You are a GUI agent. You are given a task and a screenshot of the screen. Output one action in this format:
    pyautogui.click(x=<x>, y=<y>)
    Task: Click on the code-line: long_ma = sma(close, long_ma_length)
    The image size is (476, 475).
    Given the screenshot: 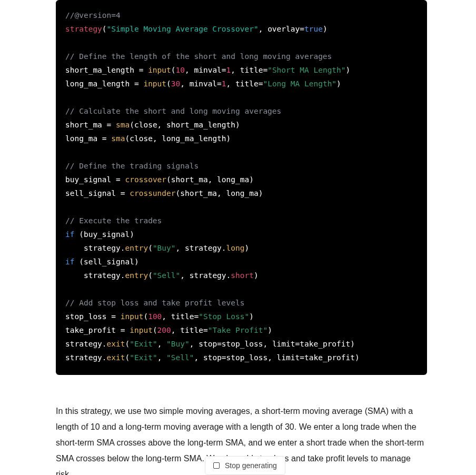 What is the action you would take?
    pyautogui.click(x=241, y=138)
    